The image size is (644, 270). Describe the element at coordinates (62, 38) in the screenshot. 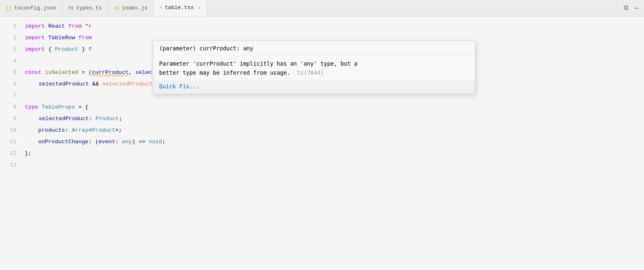

I see `import-tablerow: TableRow` at that location.